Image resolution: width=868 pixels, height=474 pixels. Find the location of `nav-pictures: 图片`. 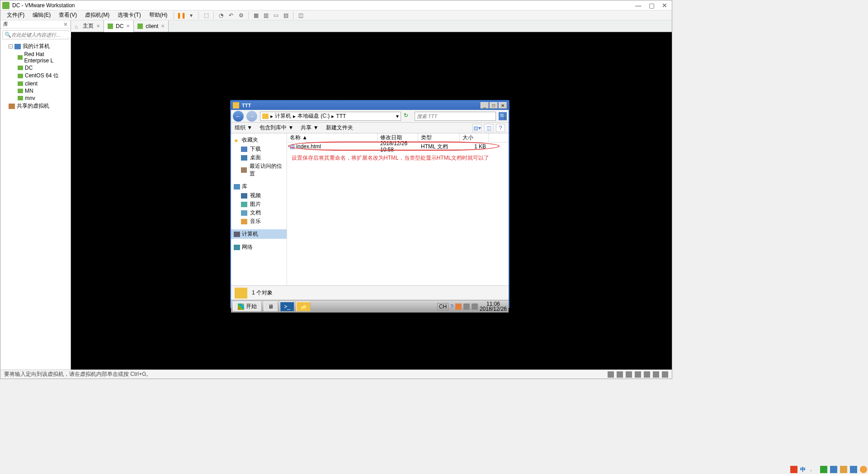

nav-pictures: 图片 is located at coordinates (259, 204).